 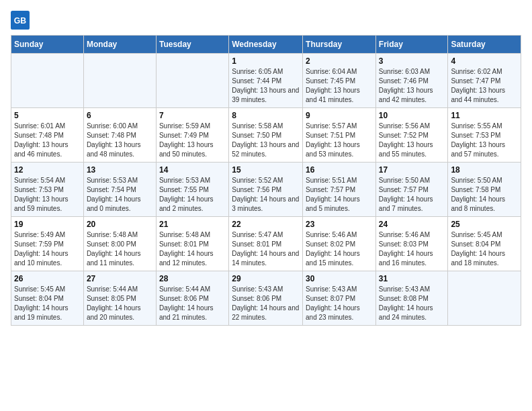 What do you see at coordinates (485, 136) in the screenshot?
I see `calendar-cell: 11Sunrise: 5:55 AMSunset: 7:53 PMDayligh…` at bounding box center [485, 136].